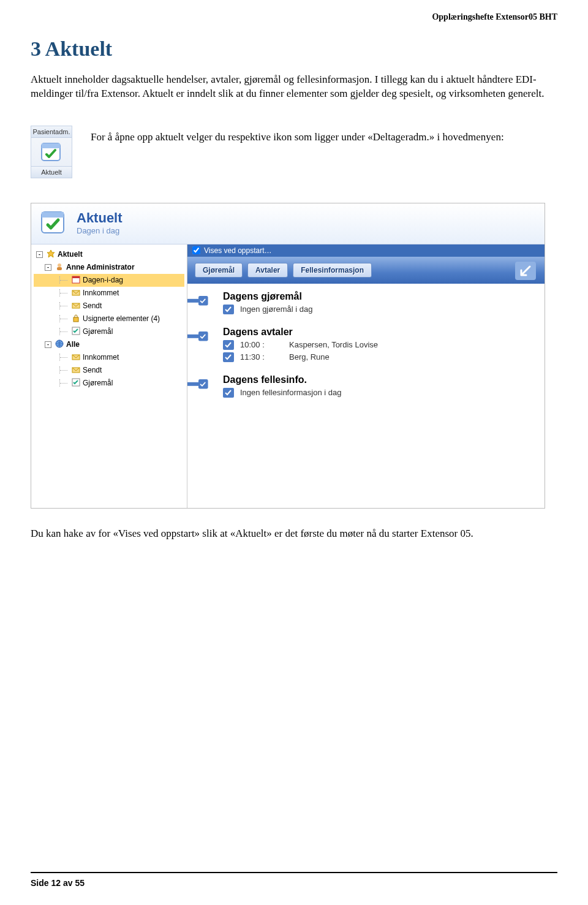  I want to click on calendar-icon, so click(76, 281).